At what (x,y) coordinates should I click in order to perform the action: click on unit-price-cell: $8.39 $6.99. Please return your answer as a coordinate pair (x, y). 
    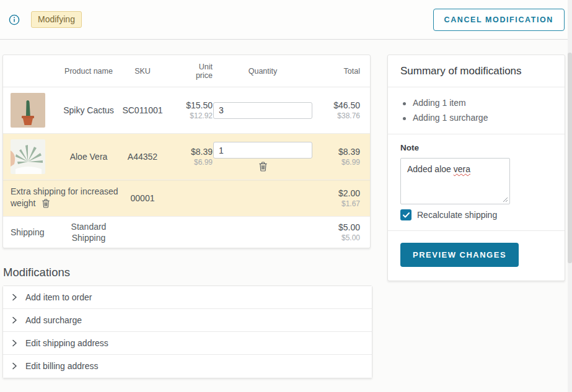
    Looking at the image, I should click on (188, 157).